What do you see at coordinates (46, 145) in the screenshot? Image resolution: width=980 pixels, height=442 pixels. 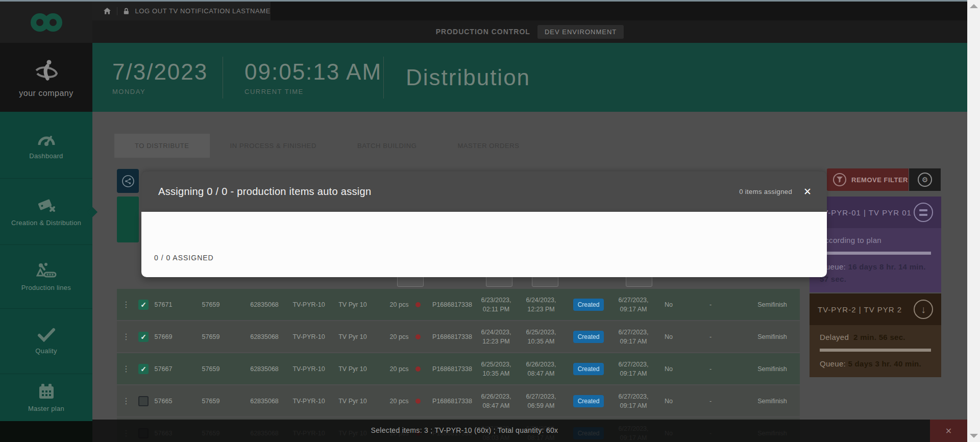 I see `sidebar-item-dashboard: Dashboard` at bounding box center [46, 145].